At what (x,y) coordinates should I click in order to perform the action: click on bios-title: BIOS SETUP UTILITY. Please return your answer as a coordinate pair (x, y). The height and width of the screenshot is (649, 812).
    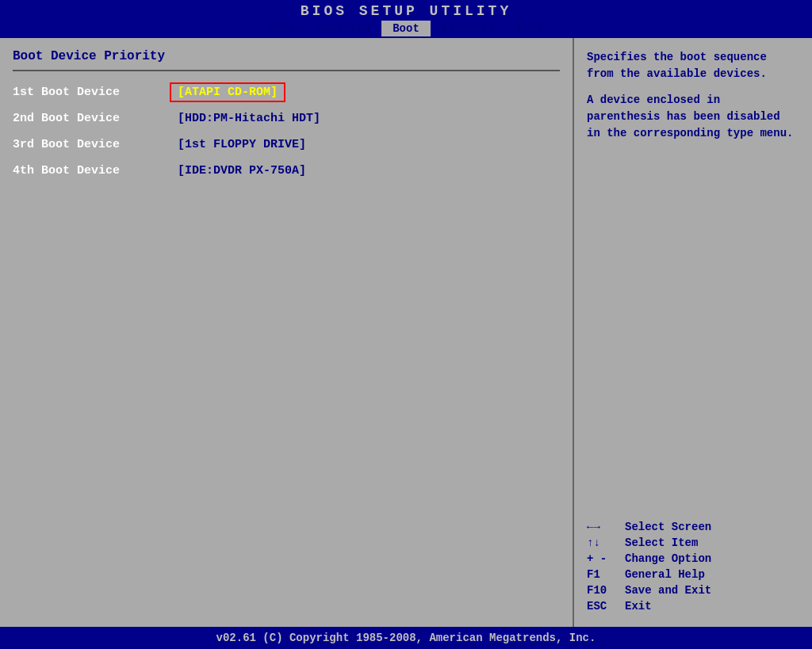
    Looking at the image, I should click on (406, 11).